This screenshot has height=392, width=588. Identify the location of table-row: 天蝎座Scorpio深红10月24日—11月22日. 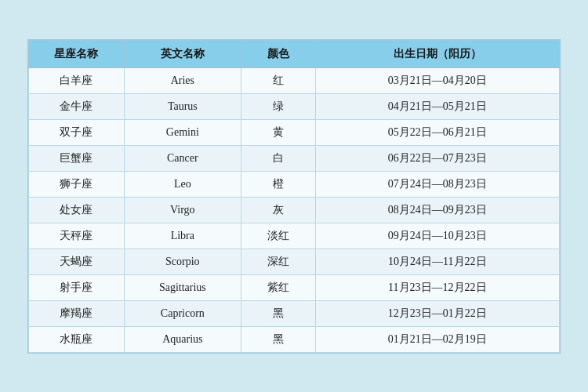
(295, 262).